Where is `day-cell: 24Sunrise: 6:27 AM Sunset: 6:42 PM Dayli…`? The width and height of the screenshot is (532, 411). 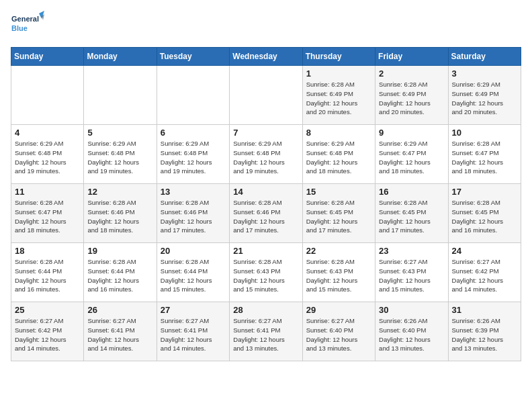
day-cell: 24Sunrise: 6:27 AM Sunset: 6:42 PM Dayli… is located at coordinates (484, 273).